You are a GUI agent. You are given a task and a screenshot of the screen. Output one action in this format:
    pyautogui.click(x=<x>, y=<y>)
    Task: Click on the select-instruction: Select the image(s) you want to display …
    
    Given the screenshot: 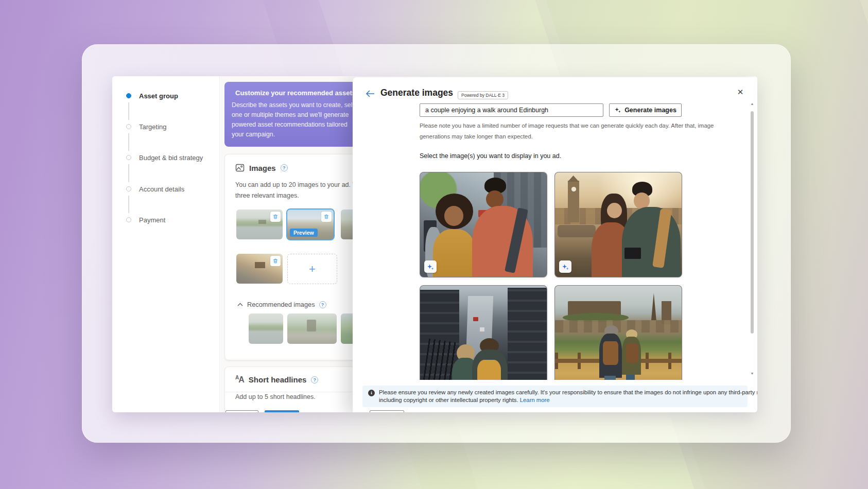 What is the action you would take?
    pyautogui.click(x=490, y=156)
    